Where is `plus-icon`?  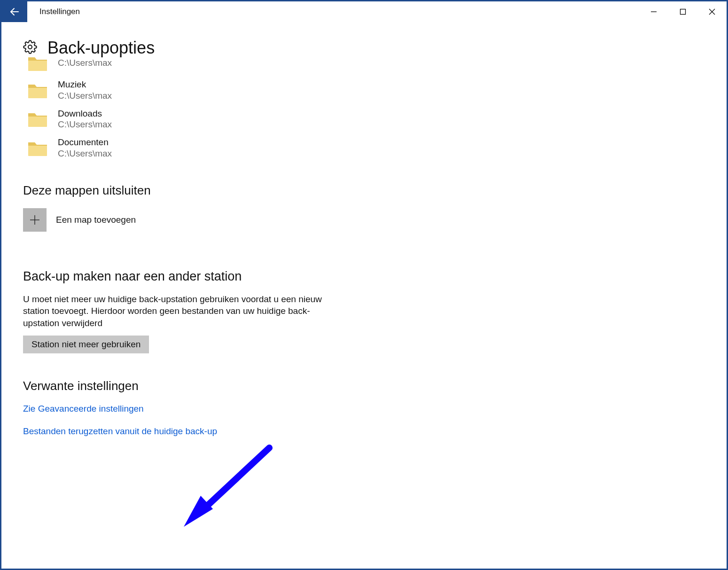
plus-icon is located at coordinates (35, 220).